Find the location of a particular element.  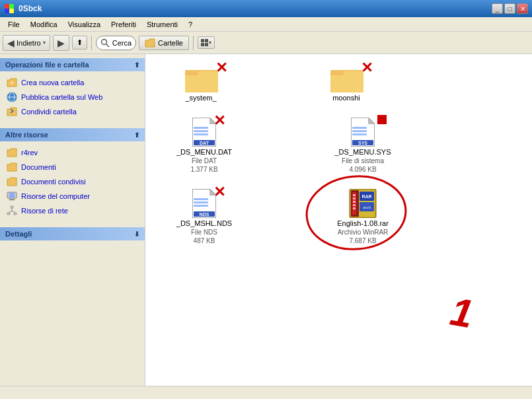

risorse-rete-label: Risorse di rete is located at coordinates (45, 211).